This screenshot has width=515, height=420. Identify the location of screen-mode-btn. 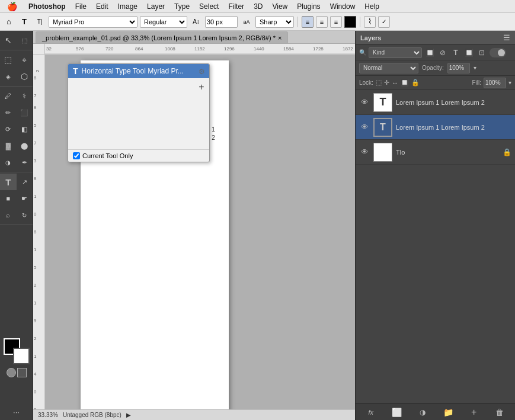
(22, 373).